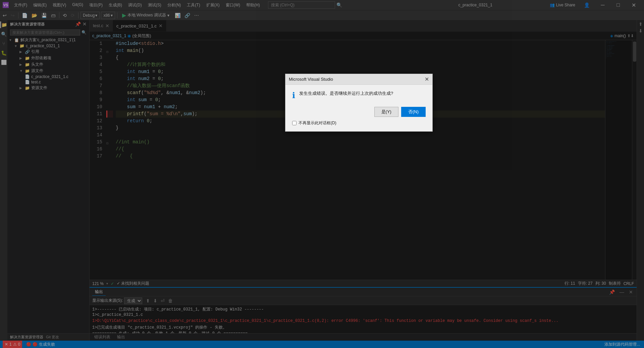 The height and width of the screenshot is (348, 644). Describe the element at coordinates (359, 102) in the screenshot. I see `dialog: Microsoft Visual Studio ✕ ℹ 发生生成错误。是否继续并…` at that location.